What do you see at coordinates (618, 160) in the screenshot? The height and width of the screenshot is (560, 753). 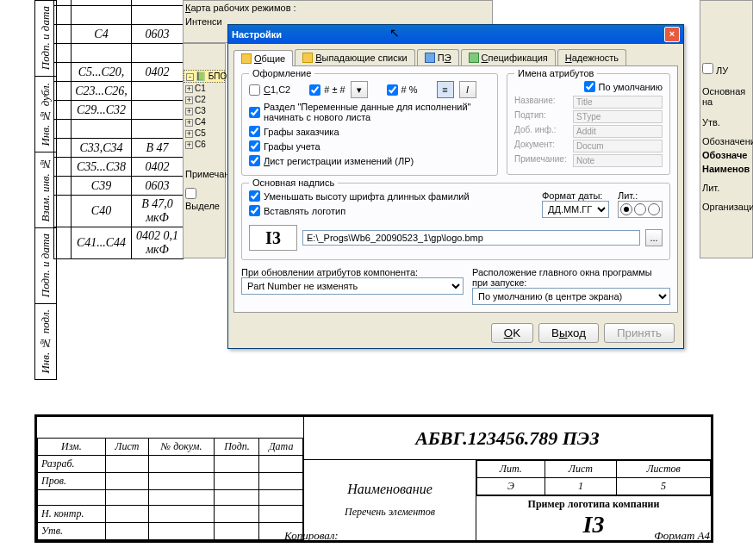 I see `attr-note: Note` at bounding box center [618, 160].